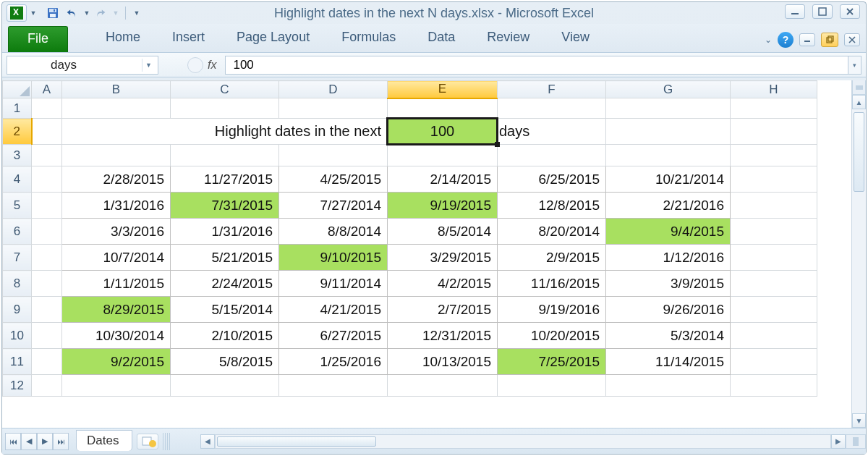  What do you see at coordinates (523, 442) in the screenshot?
I see `hscroll-track` at bounding box center [523, 442].